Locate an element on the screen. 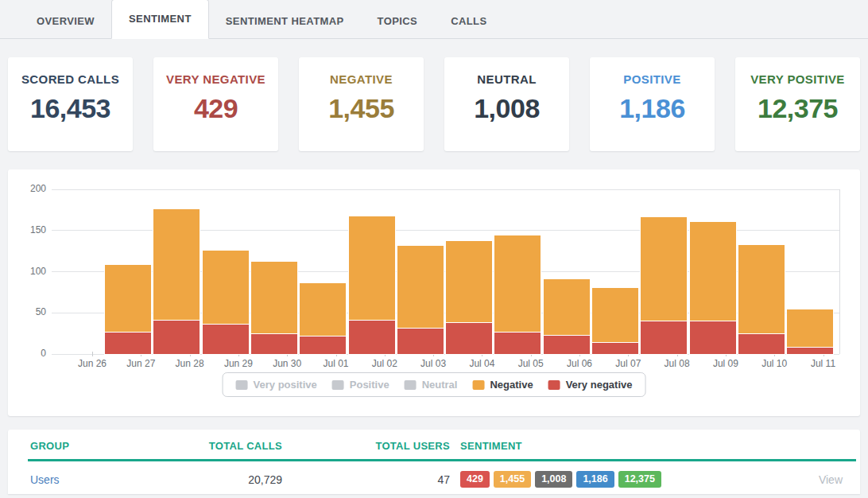  x-axis-label: Jul 09 is located at coordinates (726, 364).